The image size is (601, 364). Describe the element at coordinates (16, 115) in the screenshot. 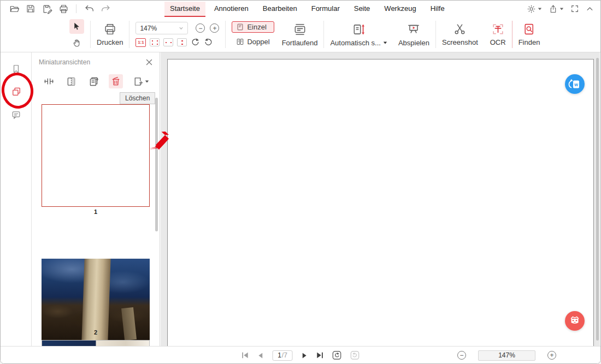

I see `comments-panel-button` at that location.